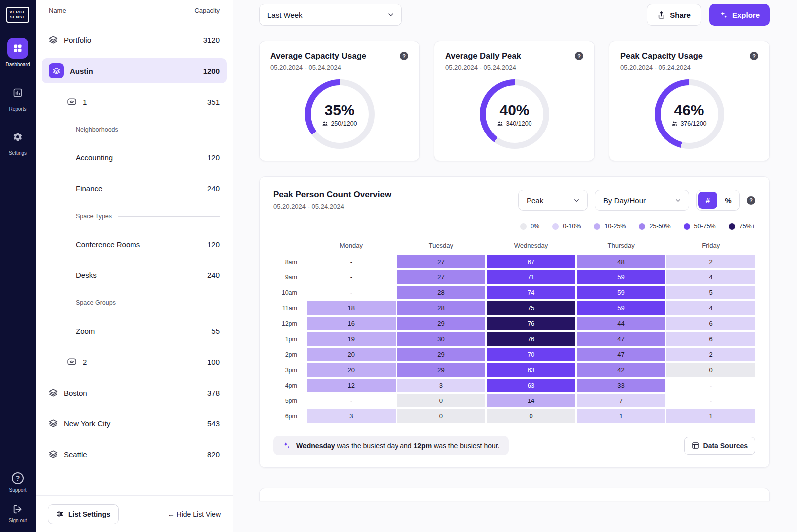 This screenshot has height=532, width=797. What do you see at coordinates (531, 277) in the screenshot?
I see `heatmap-cell: 71` at bounding box center [531, 277].